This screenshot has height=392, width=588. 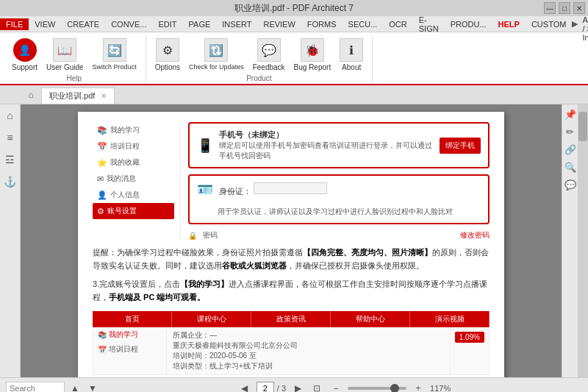 I want to click on window-title: 职业培训.pdf - PDF Architect 7, so click(x=294, y=9).